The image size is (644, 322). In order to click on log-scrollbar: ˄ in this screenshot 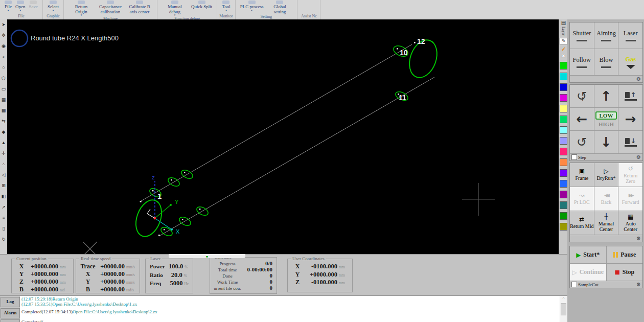, I will do `click(563, 309)`.